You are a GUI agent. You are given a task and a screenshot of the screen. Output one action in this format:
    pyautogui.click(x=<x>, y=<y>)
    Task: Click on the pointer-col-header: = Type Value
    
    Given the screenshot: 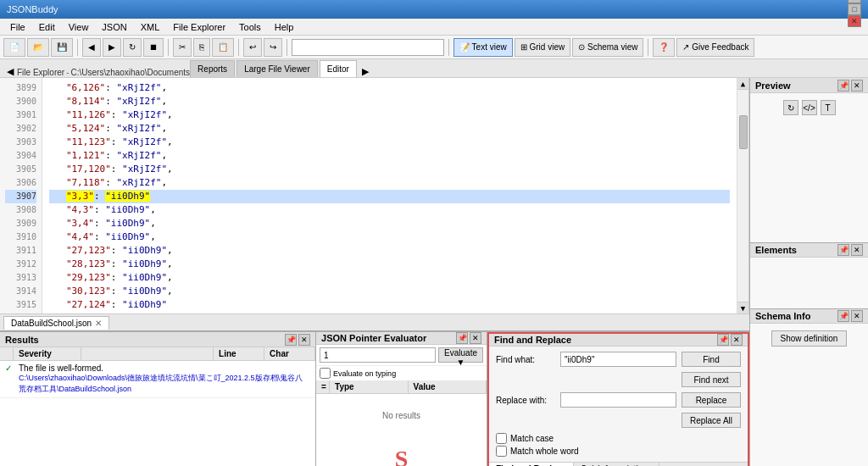 What is the action you would take?
    pyautogui.click(x=402, y=387)
    